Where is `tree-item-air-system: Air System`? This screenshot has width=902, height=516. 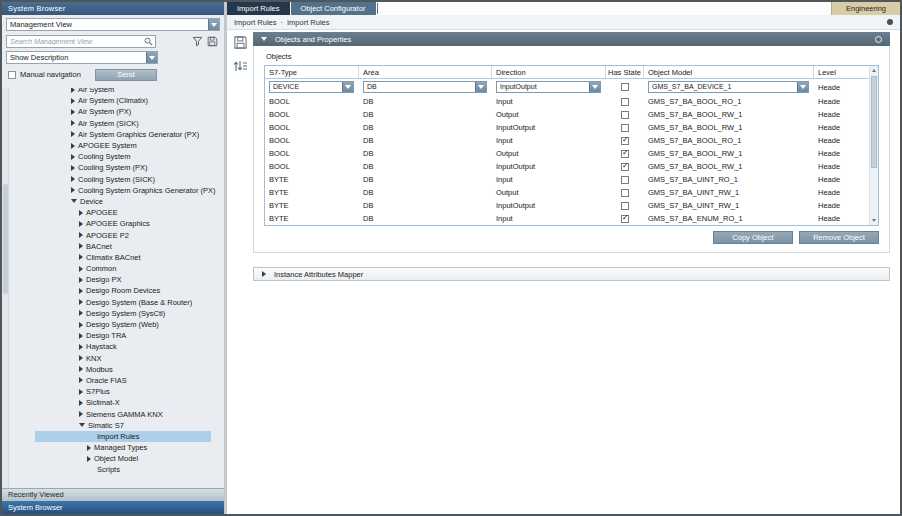 tree-item-air-system: Air System is located at coordinates (118, 92).